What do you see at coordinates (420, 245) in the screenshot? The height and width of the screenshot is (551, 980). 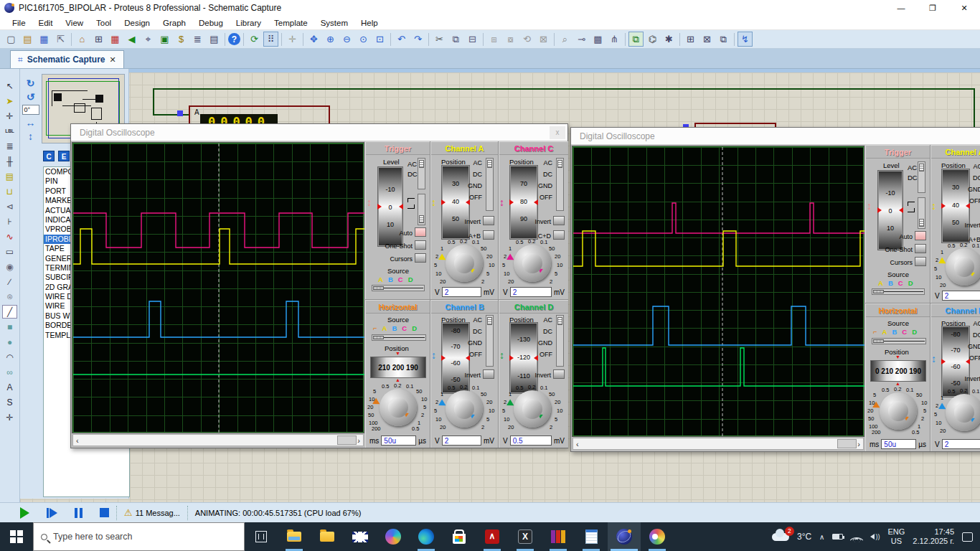 I see `one-shot-button` at bounding box center [420, 245].